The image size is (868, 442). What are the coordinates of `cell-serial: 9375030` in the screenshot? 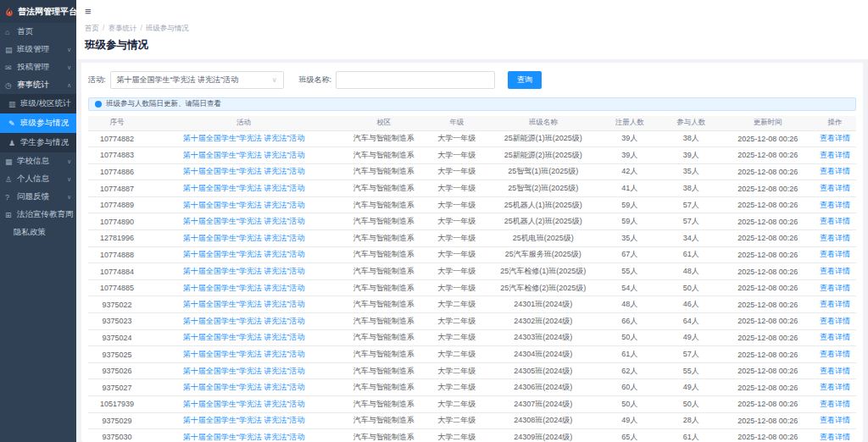 It's located at (117, 435).